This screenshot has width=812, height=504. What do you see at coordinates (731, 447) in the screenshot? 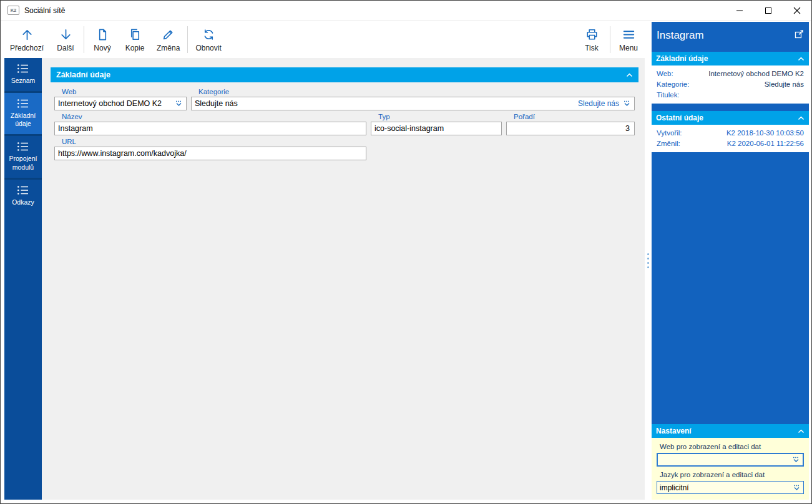
I see `settings-web-label: Web pro zobrazení a editaci dat` at bounding box center [731, 447].